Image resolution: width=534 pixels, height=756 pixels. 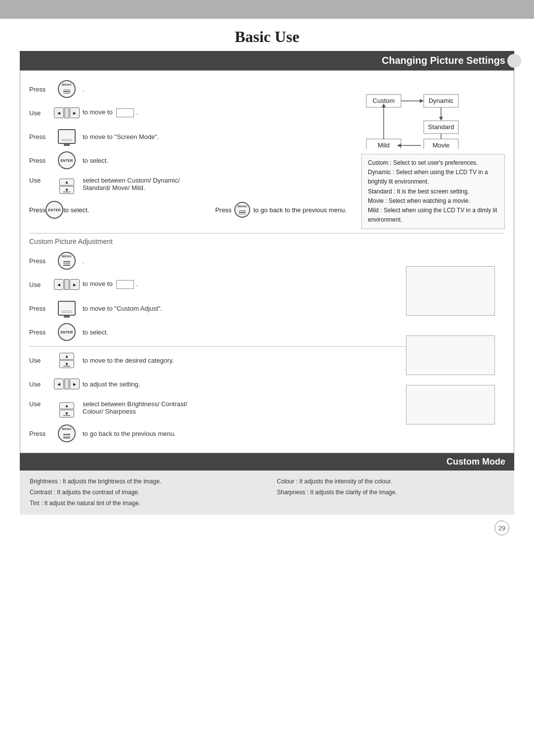 I want to click on s2-enter-button-icon: ENTER, so click(x=67, y=332).